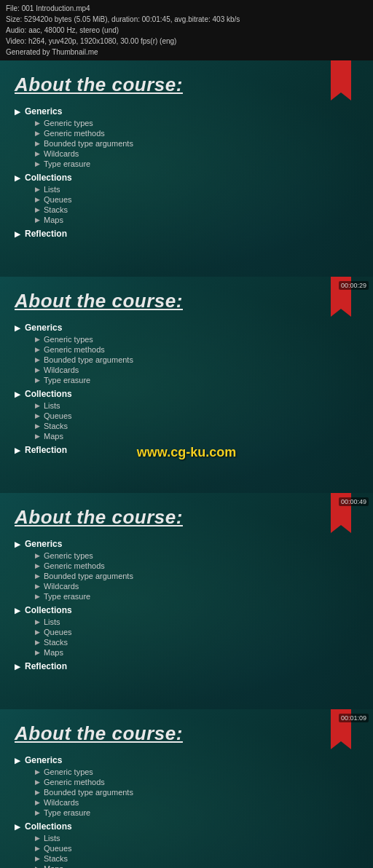 The image size is (373, 868). I want to click on list-item: ▶Maps, so click(197, 867).